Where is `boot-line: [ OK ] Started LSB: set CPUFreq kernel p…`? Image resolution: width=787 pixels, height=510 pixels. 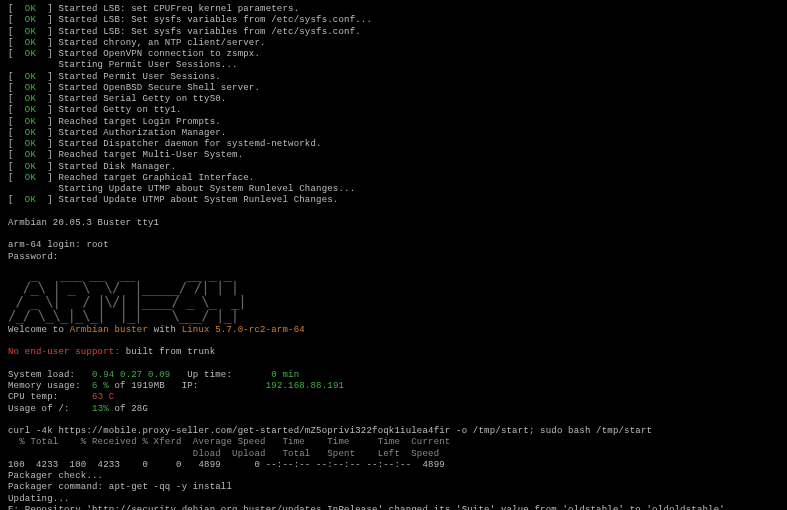
boot-line: [ OK ] Started LSB: set CPUFreq kernel p… is located at coordinates (394, 10).